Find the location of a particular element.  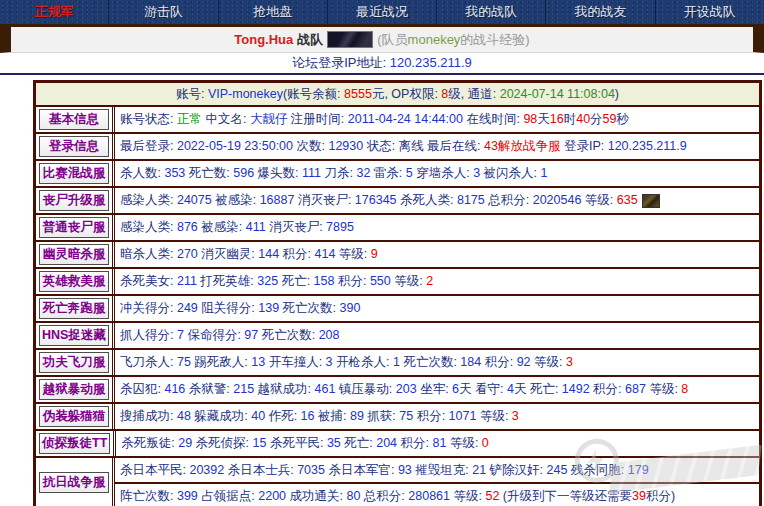

text-segment: 摧毁坦克: is located at coordinates (442, 470).